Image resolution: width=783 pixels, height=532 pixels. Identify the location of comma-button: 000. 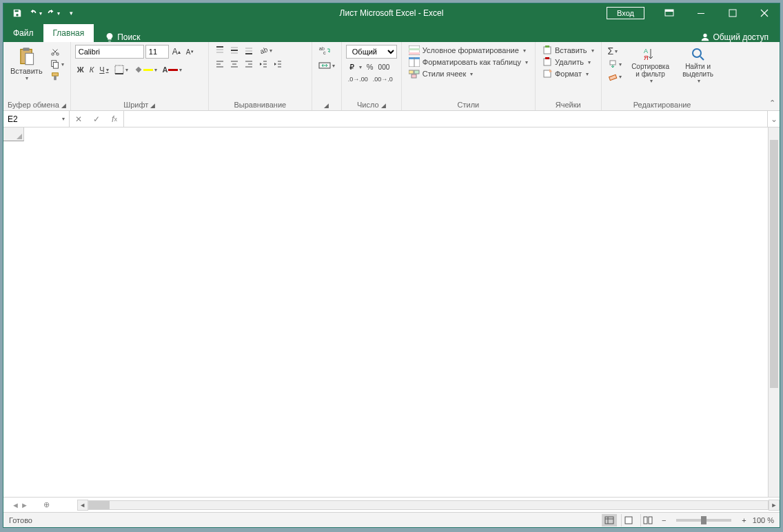
(385, 67).